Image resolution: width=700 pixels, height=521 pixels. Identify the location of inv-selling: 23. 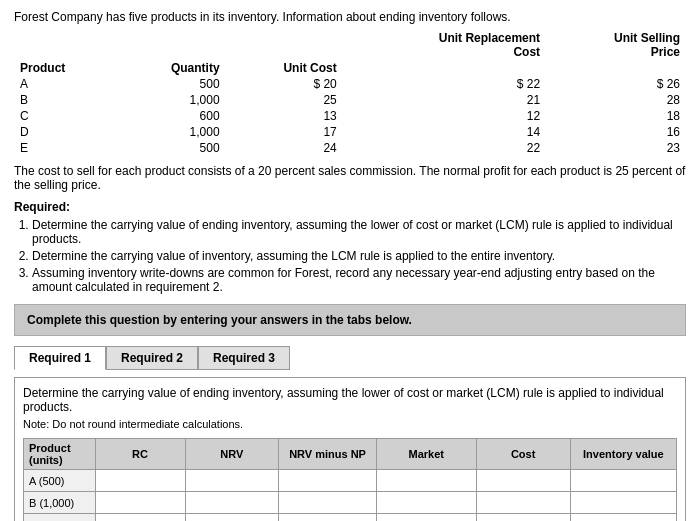
(616, 148).